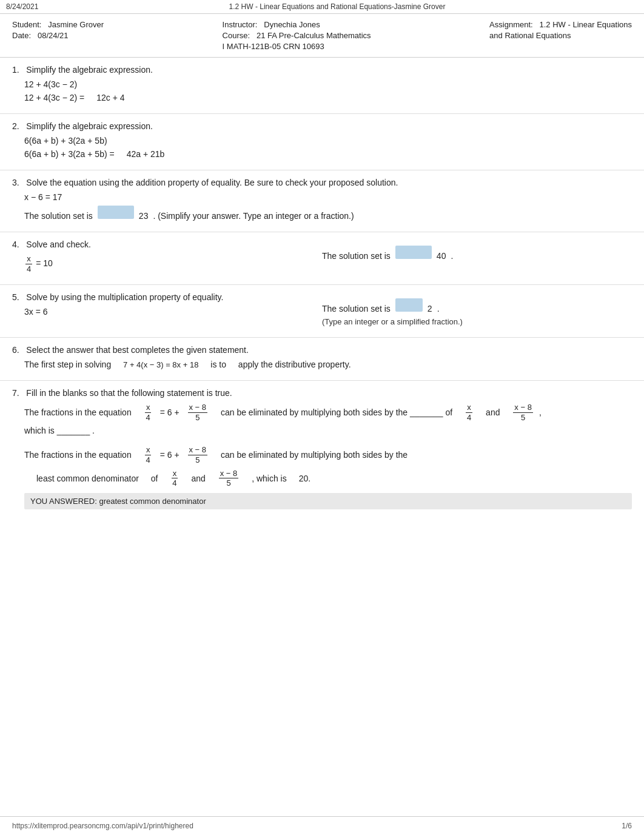 The height and width of the screenshot is (835, 644). What do you see at coordinates (146, 154) in the screenshot?
I see `p2-sol-answer: 42a + 21b` at bounding box center [146, 154].